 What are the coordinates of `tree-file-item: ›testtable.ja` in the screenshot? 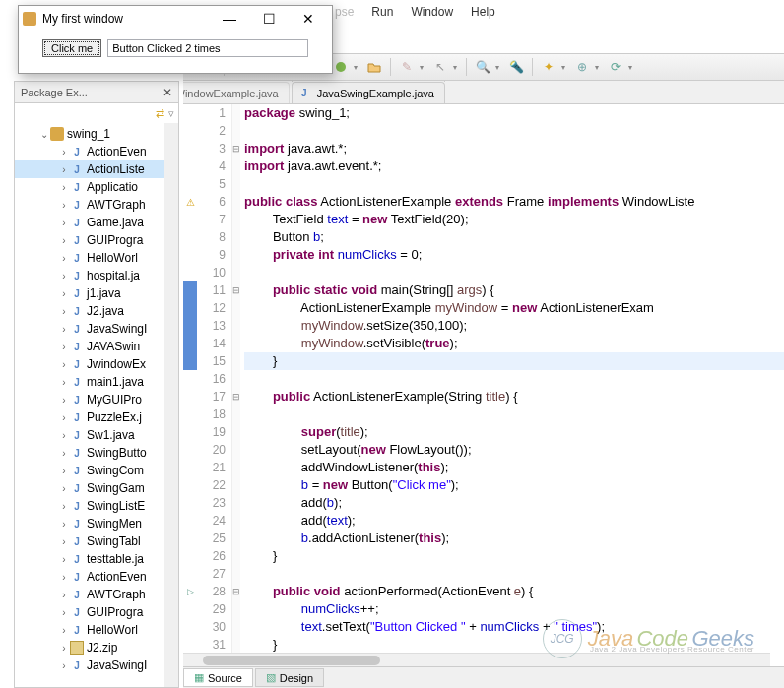 It's located at (97, 559).